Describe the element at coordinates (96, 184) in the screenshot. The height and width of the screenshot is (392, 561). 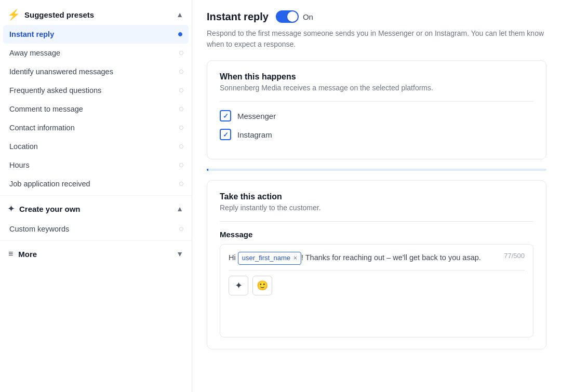
I see `sidebar-item-job-application: Job application received` at that location.